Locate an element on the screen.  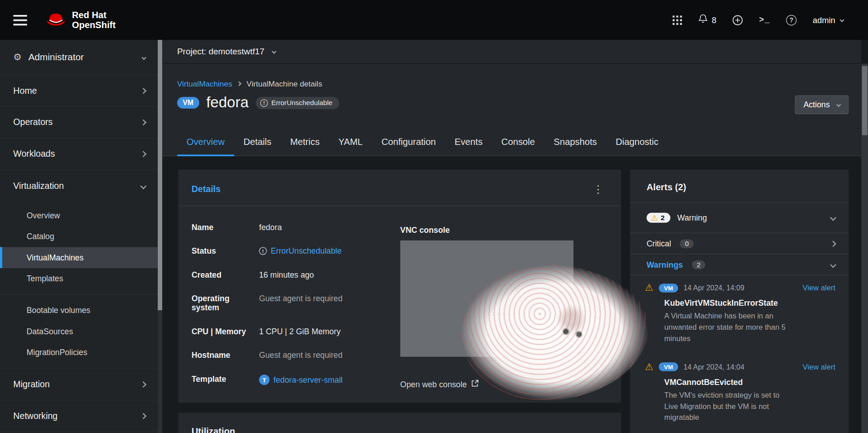
virtualization-subnav: Overview Catalog VirtualMachines Templat… is located at coordinates (79, 285).